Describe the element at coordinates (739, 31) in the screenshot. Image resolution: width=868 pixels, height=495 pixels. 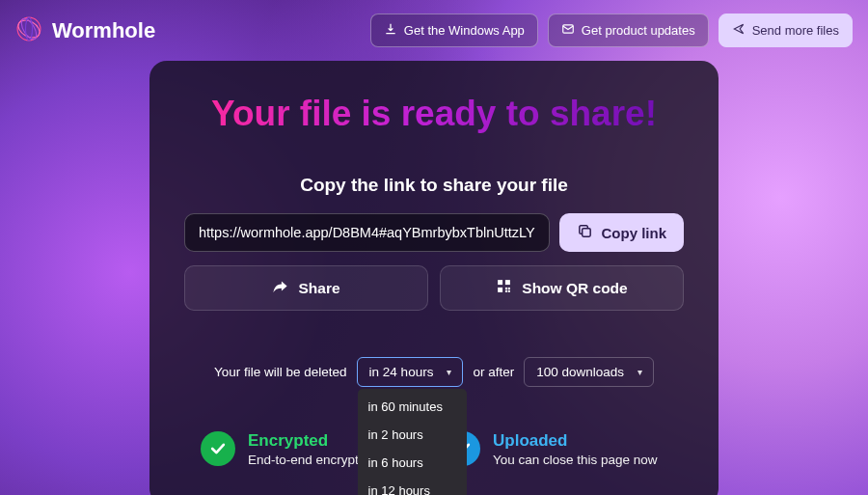
I see `send-icon` at that location.